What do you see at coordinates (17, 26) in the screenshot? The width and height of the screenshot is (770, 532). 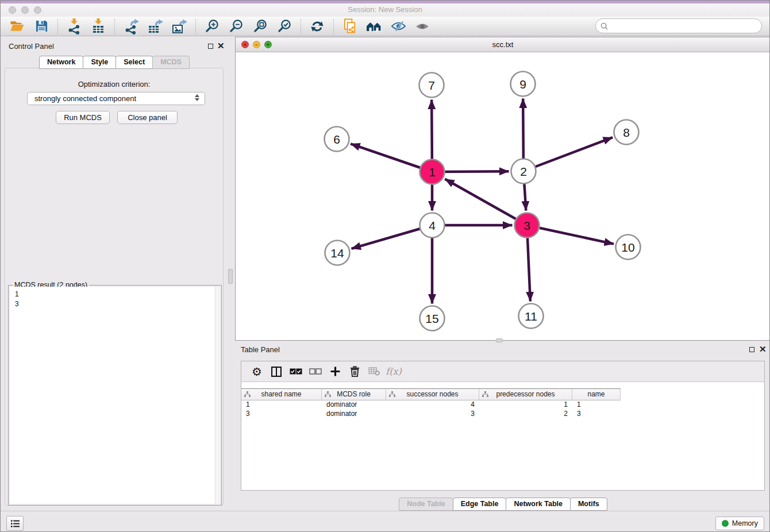 I see `open-session-icon` at bounding box center [17, 26].